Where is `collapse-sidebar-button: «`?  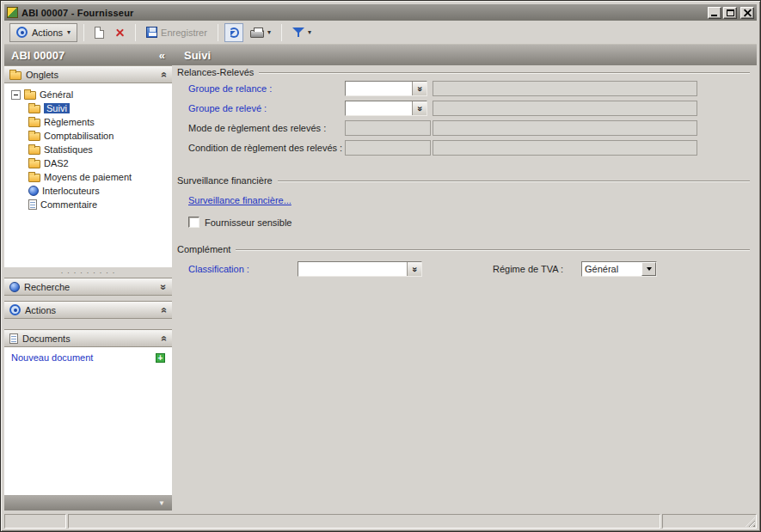 collapse-sidebar-button: « is located at coordinates (162, 55).